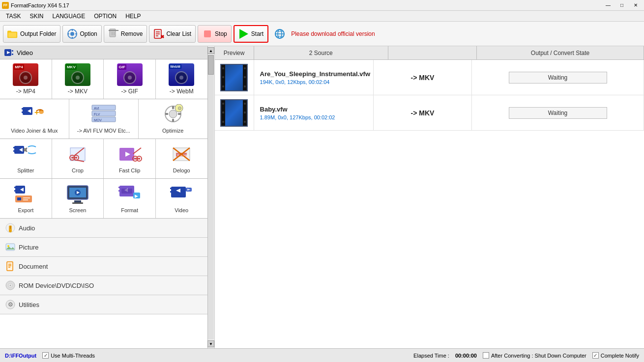  Describe the element at coordinates (179, 34) in the screenshot. I see `clear-list-label: Clear List` at that location.